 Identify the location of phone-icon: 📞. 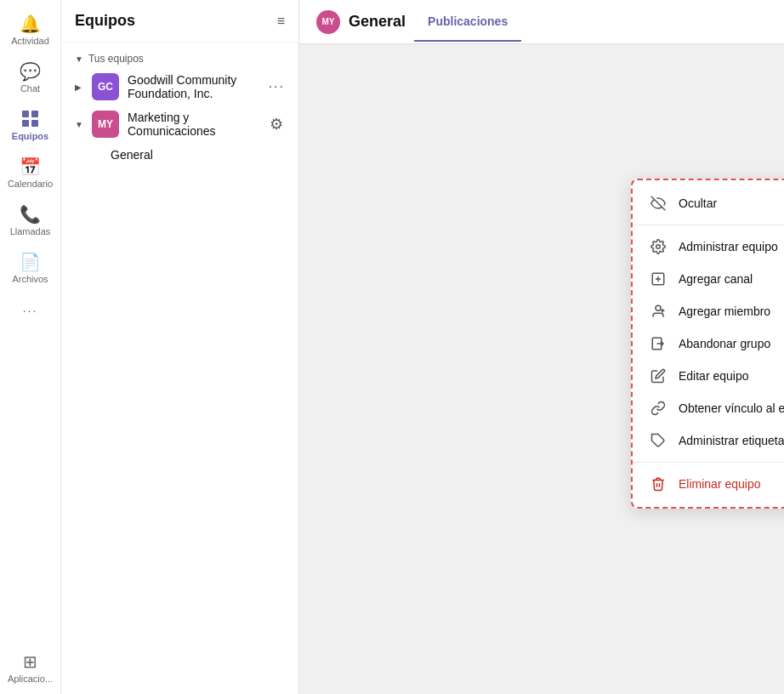
(31, 214).